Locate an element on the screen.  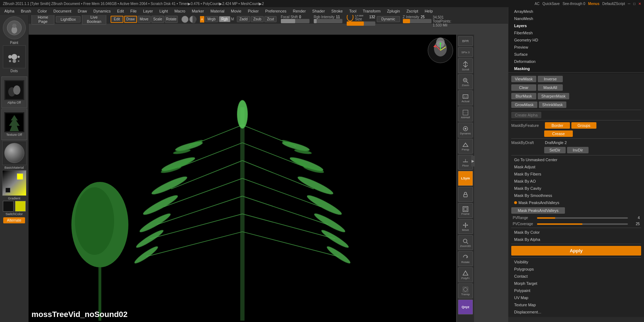
mask-by-smoothness: Mask By Smoothness is located at coordinates (576, 195).